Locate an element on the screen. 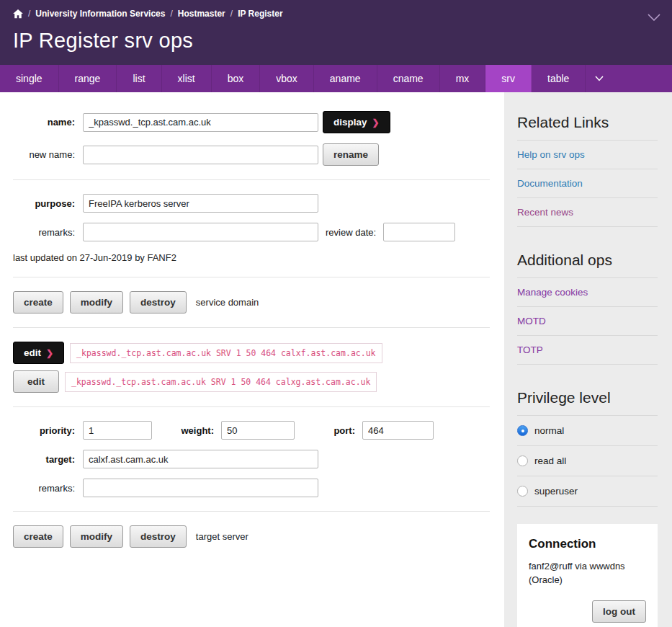 The height and width of the screenshot is (627, 672). privilege-option-normal: normal is located at coordinates (588, 431).